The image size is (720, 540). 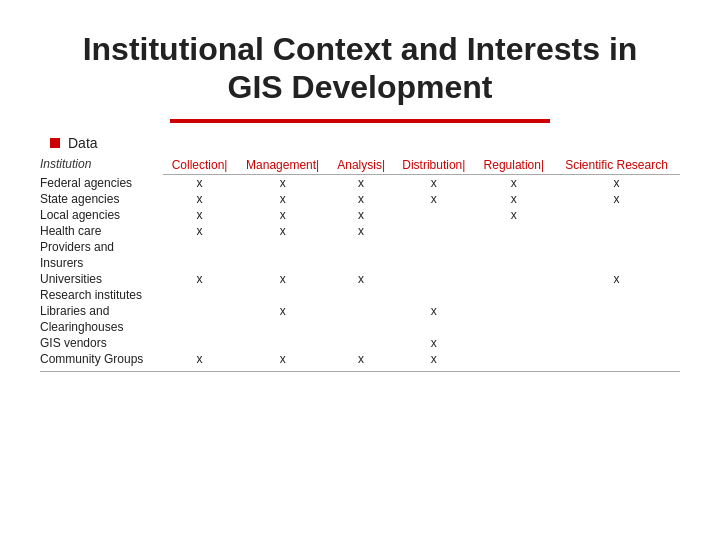 I want to click on table-row: Universitiesxxxx, so click(x=360, y=279).